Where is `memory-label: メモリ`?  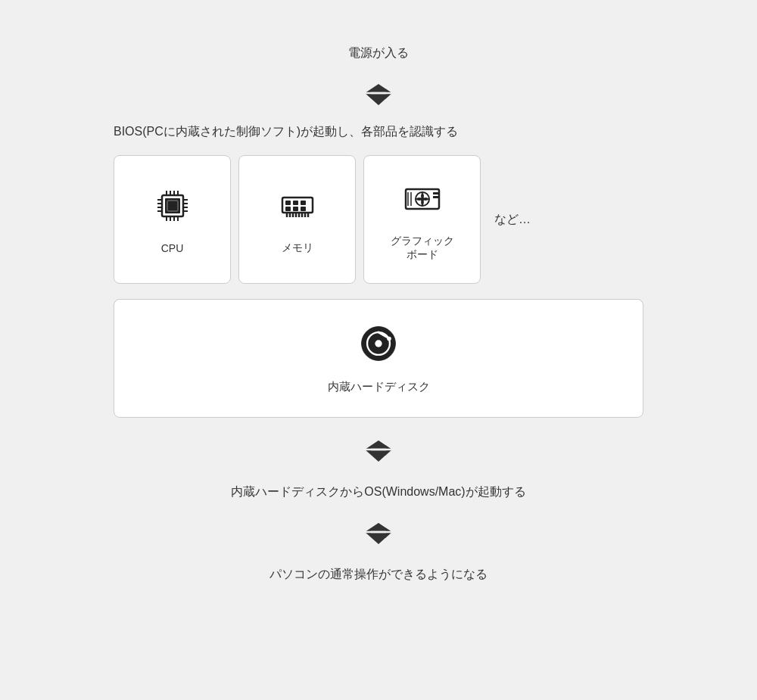
memory-label: メモリ is located at coordinates (298, 248).